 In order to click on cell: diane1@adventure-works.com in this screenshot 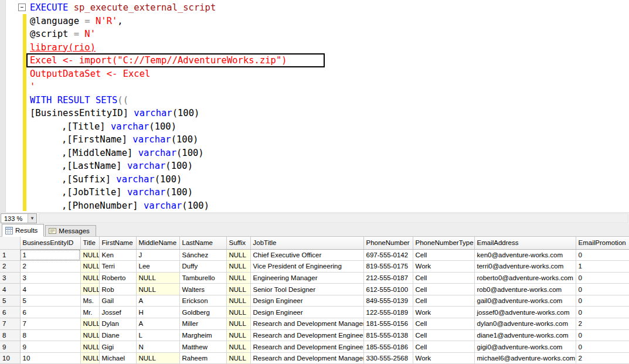, I will do `click(525, 335)`.